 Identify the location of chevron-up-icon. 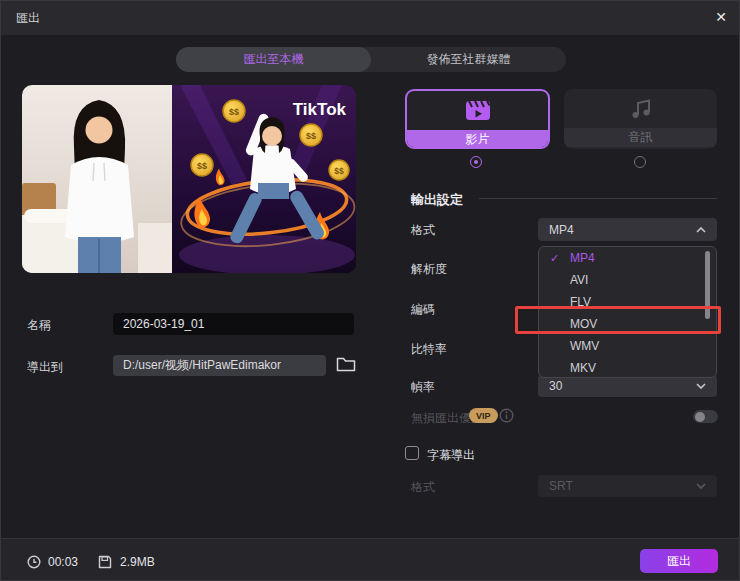
(701, 230).